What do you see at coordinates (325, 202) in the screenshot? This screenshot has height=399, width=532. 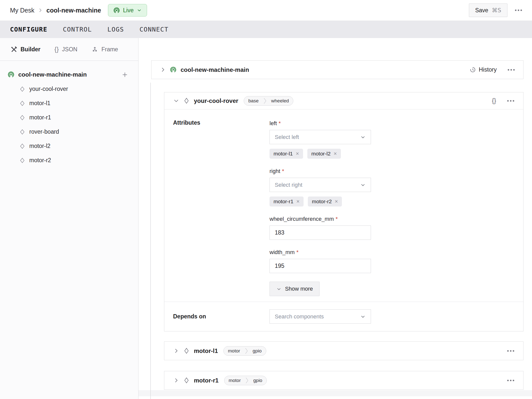 I see `chip-motor-r2: motor-r2 ×` at bounding box center [325, 202].